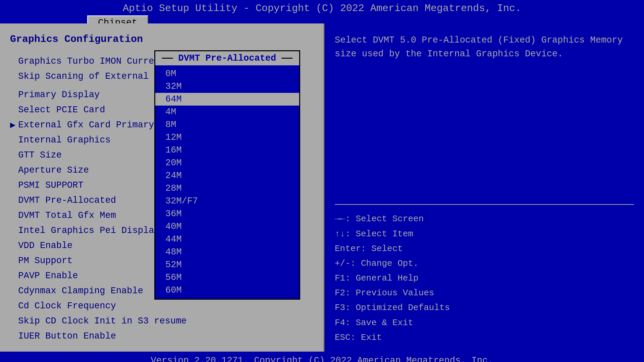 Image resolution: width=644 pixels, height=362 pixels. Describe the element at coordinates (322, 357) in the screenshot. I see `bottom-bar: Version 2.20.1271. Copyright (C) 2022 Am…` at that location.